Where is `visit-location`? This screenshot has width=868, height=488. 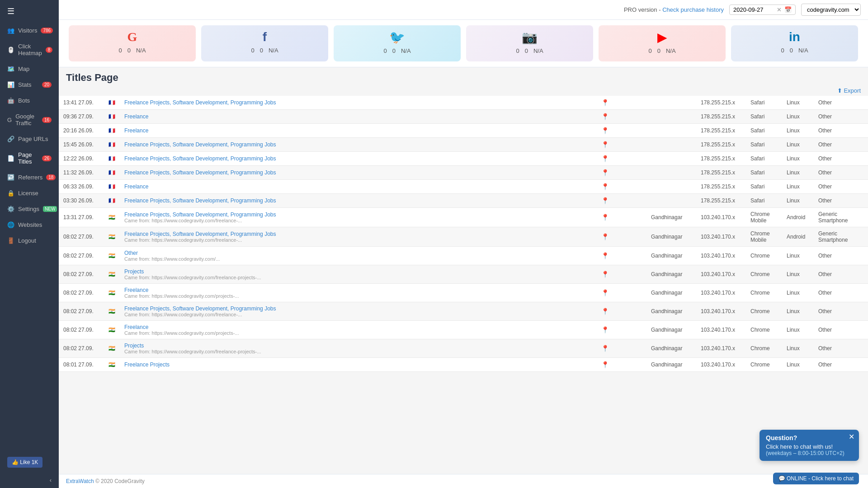 visit-location is located at coordinates (671, 201).